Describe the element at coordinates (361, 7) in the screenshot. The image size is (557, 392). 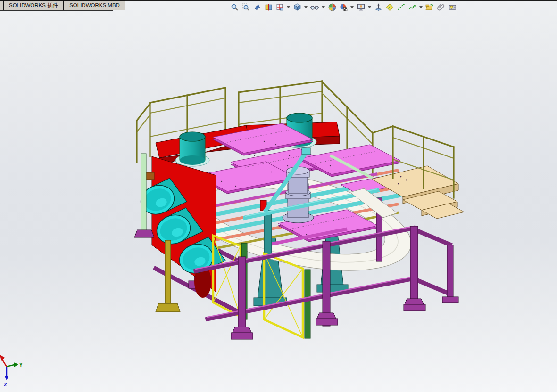
I see `view-settings-button` at that location.